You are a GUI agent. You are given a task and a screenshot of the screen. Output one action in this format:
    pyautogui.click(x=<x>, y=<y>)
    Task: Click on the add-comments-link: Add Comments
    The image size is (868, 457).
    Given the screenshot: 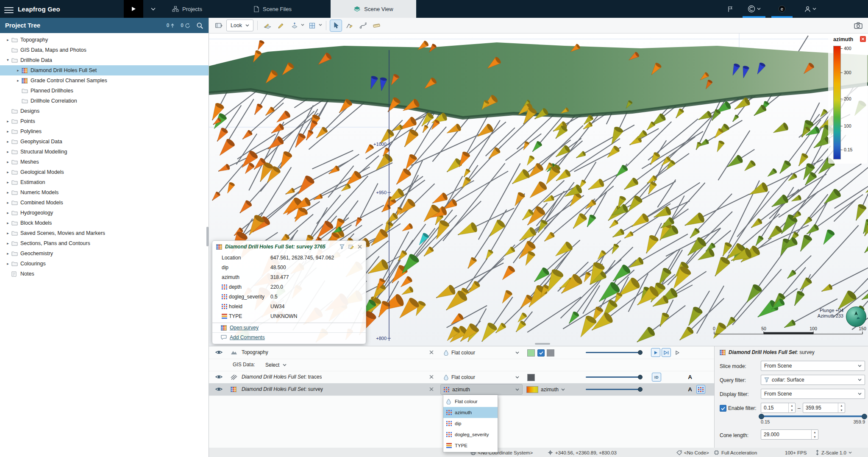 What is the action you would take?
    pyautogui.click(x=289, y=337)
    